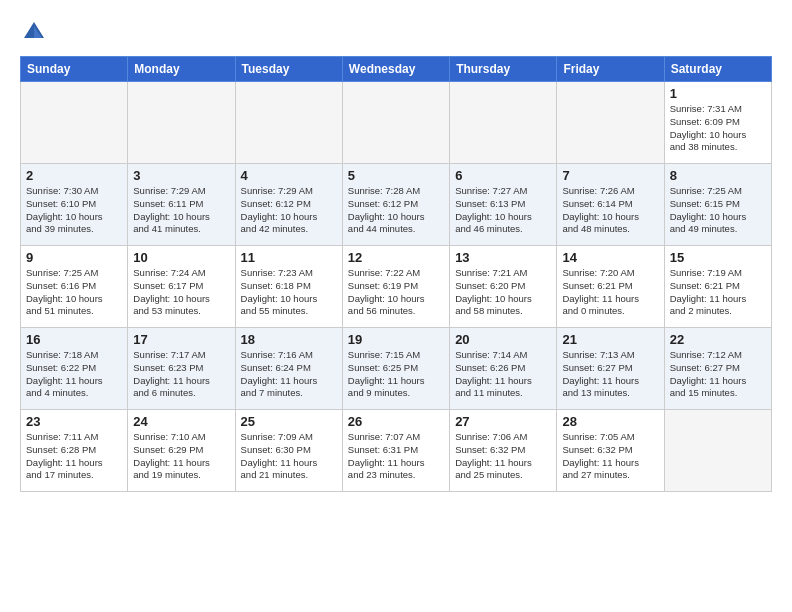 This screenshot has height=612, width=792. What do you see at coordinates (181, 210) in the screenshot?
I see `day-info: Sunrise: 7:29 AM Sunset: 6:11 PM Dayligh…` at bounding box center [181, 210].